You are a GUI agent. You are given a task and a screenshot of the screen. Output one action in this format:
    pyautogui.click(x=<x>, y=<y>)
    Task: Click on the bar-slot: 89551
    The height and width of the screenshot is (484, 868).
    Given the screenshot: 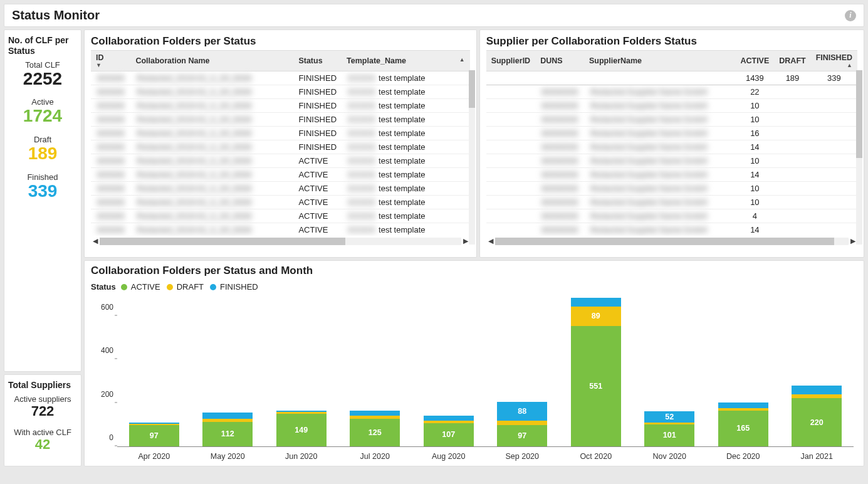 What is the action you would take?
    pyautogui.click(x=596, y=370)
    